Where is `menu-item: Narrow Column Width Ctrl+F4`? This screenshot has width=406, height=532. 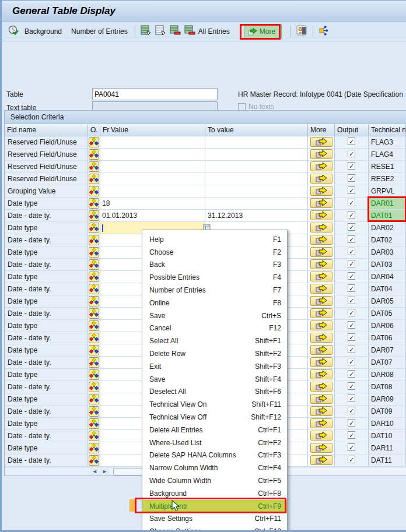 menu-item: Narrow Column Width Ctrl+F4 is located at coordinates (215, 468).